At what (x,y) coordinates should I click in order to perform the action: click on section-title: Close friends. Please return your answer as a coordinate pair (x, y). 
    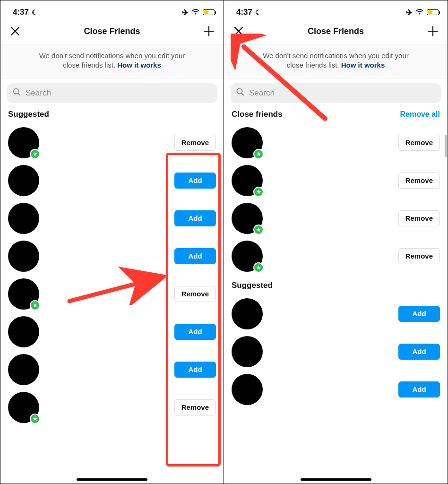
    Looking at the image, I should click on (257, 114).